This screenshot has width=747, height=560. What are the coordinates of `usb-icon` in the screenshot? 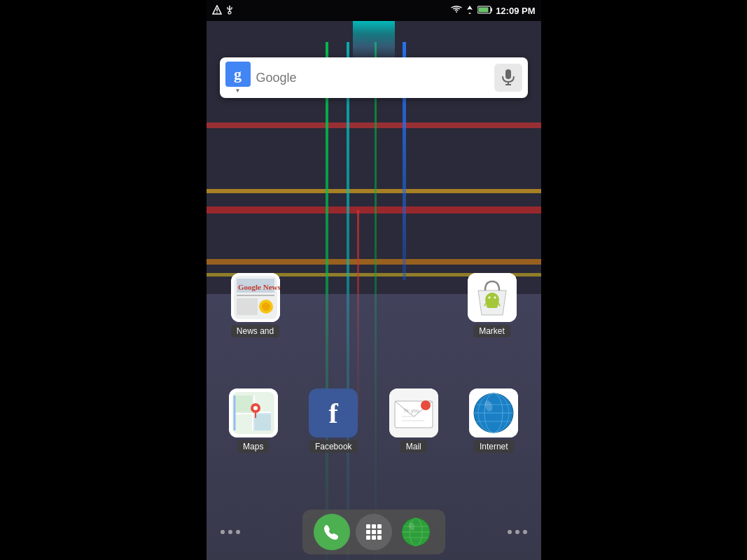 It's located at (230, 10).